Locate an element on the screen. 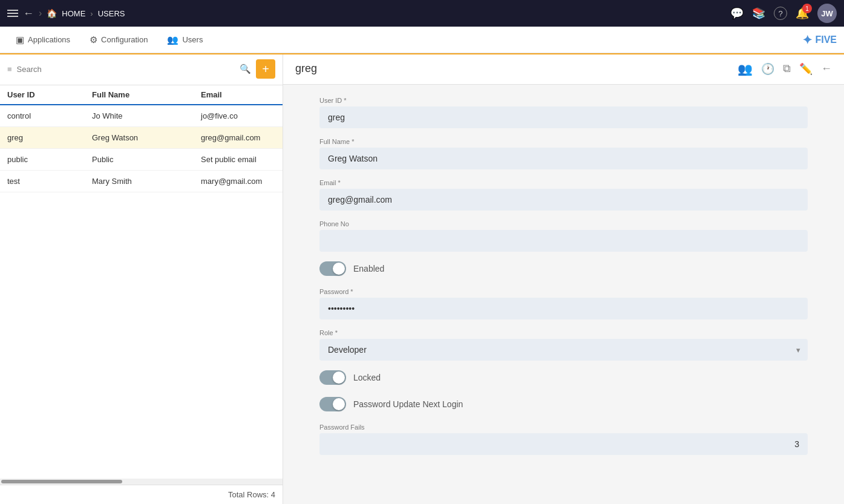 This screenshot has height=504, width=844. email-label: Email * is located at coordinates (564, 183).